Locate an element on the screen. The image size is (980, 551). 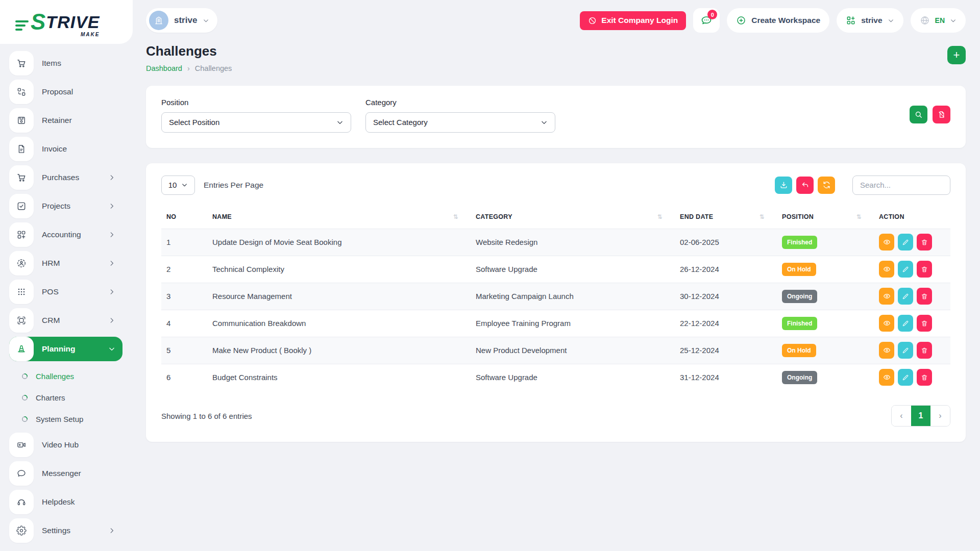
sidebar-item-hrm: HRM is located at coordinates (66, 263).